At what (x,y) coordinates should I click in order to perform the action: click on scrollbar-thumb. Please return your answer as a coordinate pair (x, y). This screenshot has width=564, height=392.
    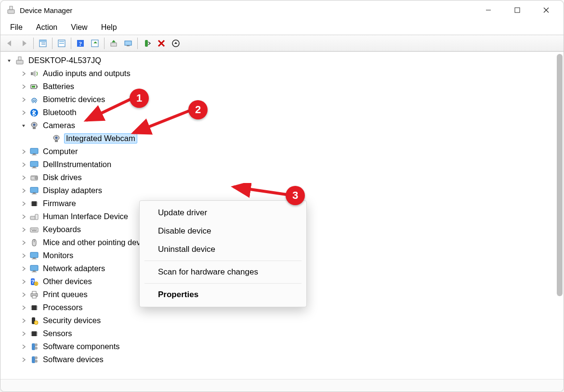
    Looking at the image, I should click on (560, 175).